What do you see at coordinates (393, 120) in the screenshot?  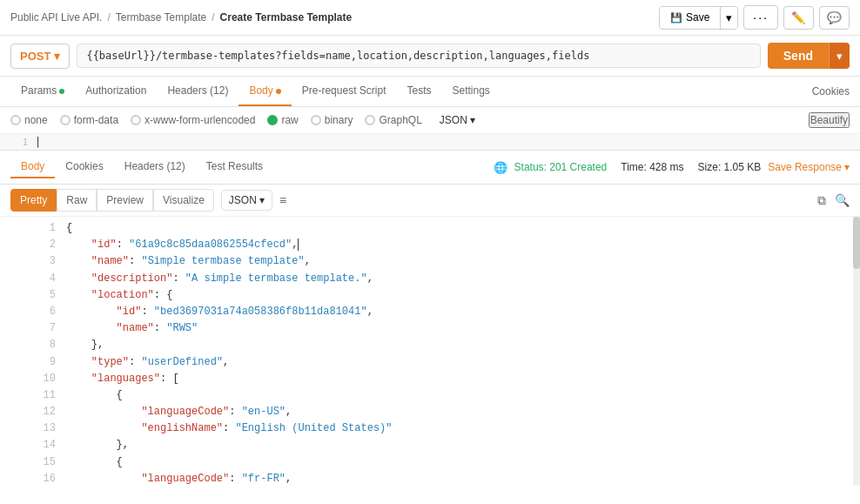 I see `format-graphql: GraphQL` at bounding box center [393, 120].